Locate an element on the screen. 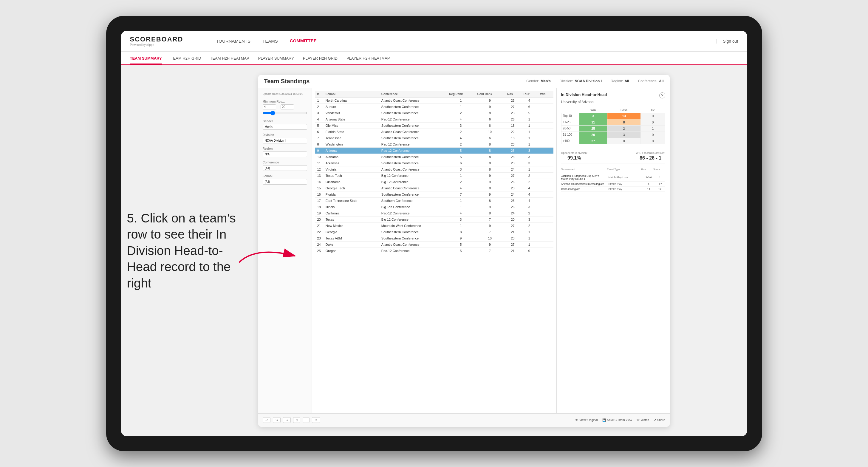 Image resolution: width=868 pixels, height=467 pixels. table-row: 16 Florida Southeastern Conference 7 9 2… is located at coordinates (434, 194).